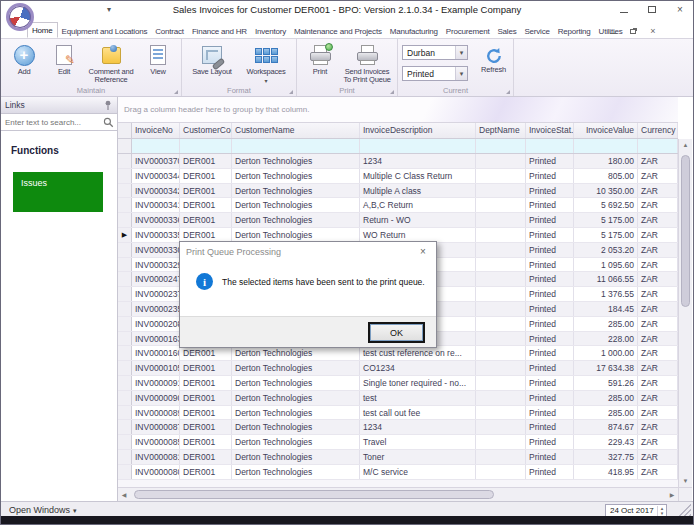 The image size is (694, 525). I want to click on filter-cell-customername, so click(296, 146).